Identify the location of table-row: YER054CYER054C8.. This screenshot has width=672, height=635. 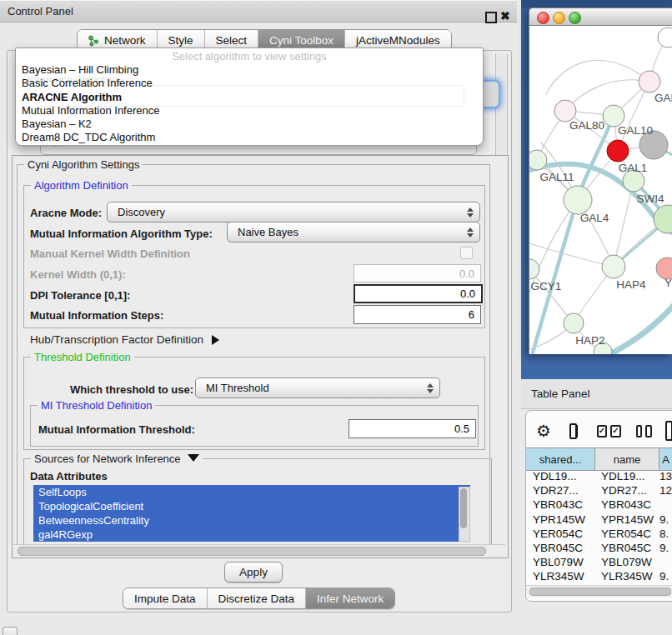
(599, 533).